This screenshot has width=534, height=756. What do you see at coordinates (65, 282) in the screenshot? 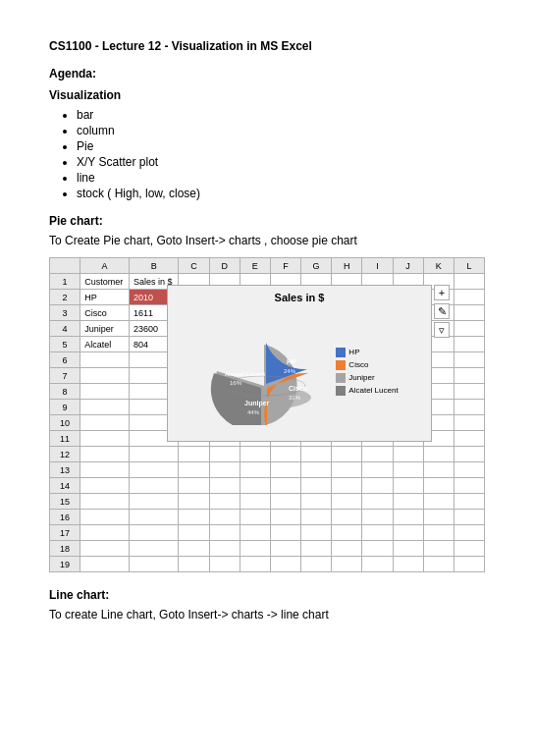
I see `row-header-1: 1` at bounding box center [65, 282].